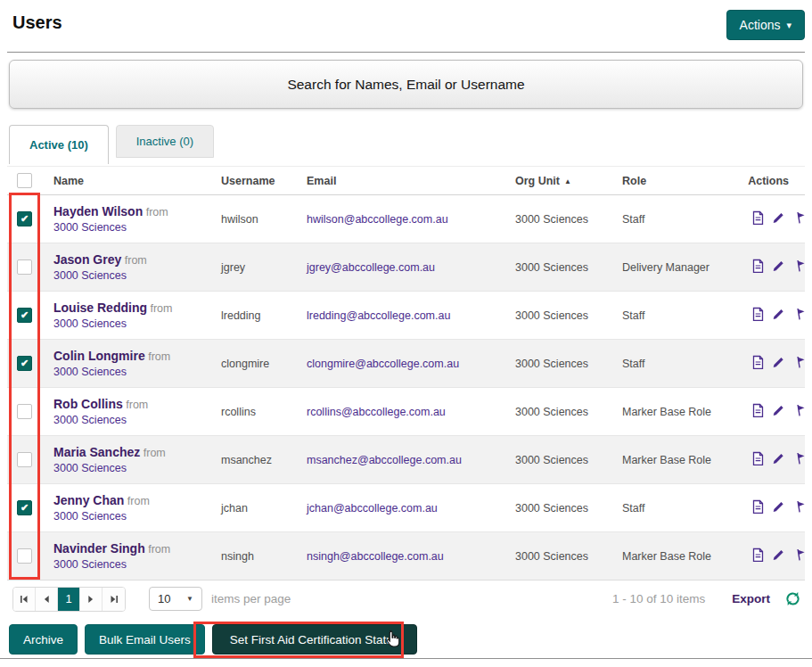 This screenshot has width=812, height=667. I want to click on email-link: lredding@abccollege.com.au, so click(378, 316).